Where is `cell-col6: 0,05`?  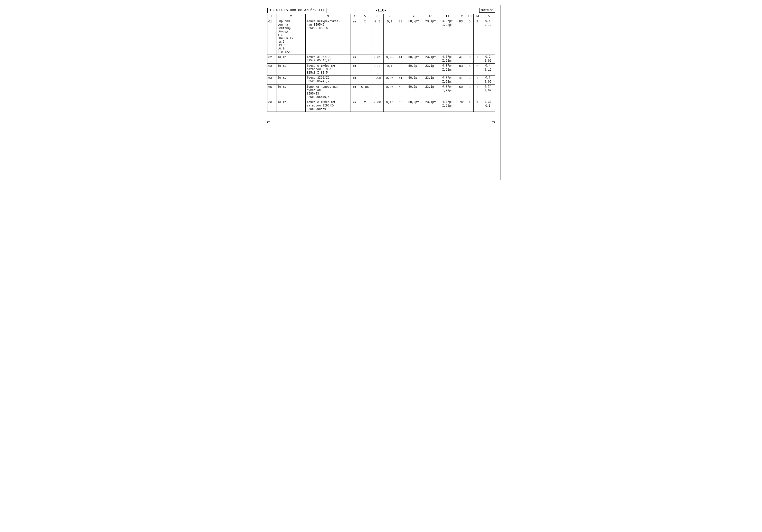
cell-col6: 0,05 is located at coordinates (377, 59).